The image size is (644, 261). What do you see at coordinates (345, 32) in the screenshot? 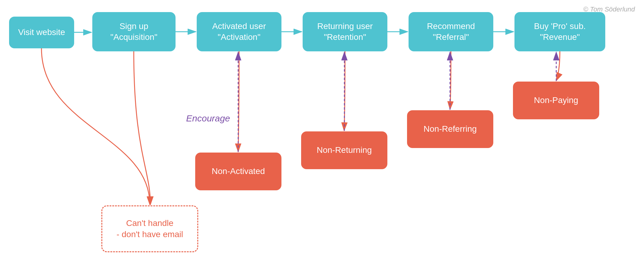
I see `node-returning: Returning user "Retention"` at bounding box center [345, 32].